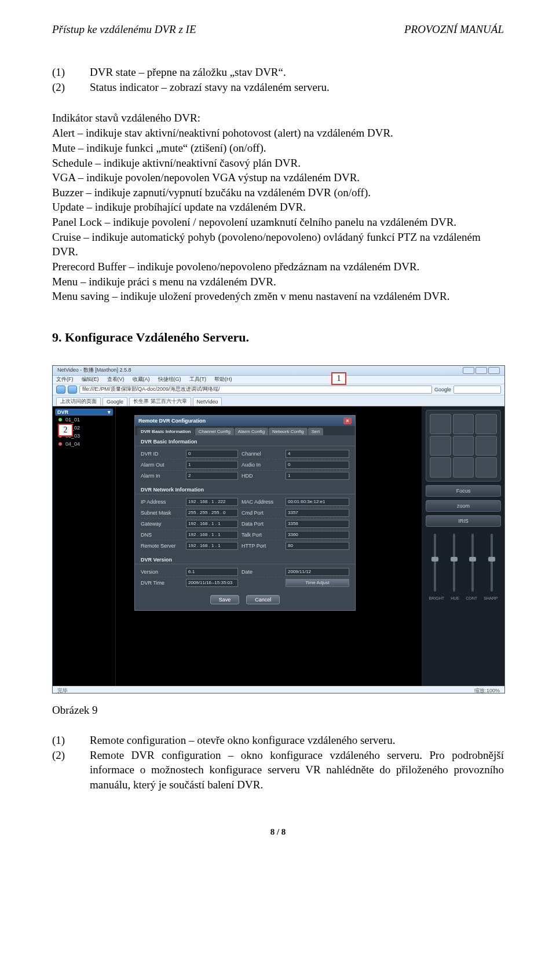 The height and width of the screenshot is (980, 556). Describe the element at coordinates (212, 535) in the screenshot. I see `input-dns: 192 . 168 . 1 . 1` at that location.